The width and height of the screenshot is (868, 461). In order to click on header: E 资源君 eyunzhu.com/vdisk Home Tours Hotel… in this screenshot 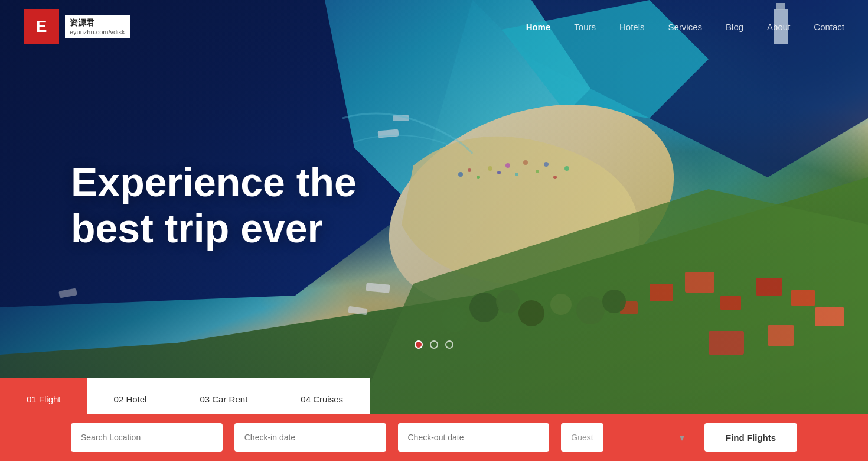, I will do `click(434, 27)`.